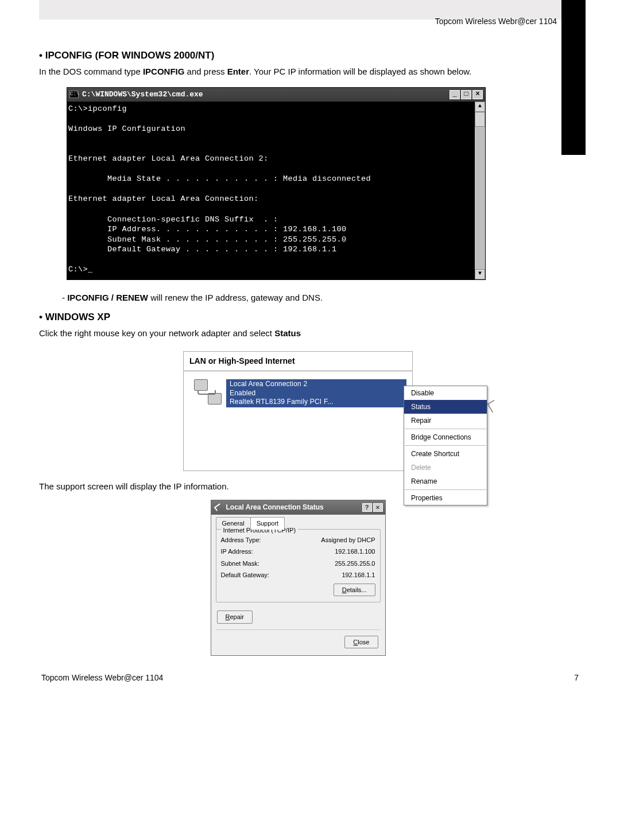  What do you see at coordinates (363, 642) in the screenshot?
I see `close-button-rest: lose` at bounding box center [363, 642].